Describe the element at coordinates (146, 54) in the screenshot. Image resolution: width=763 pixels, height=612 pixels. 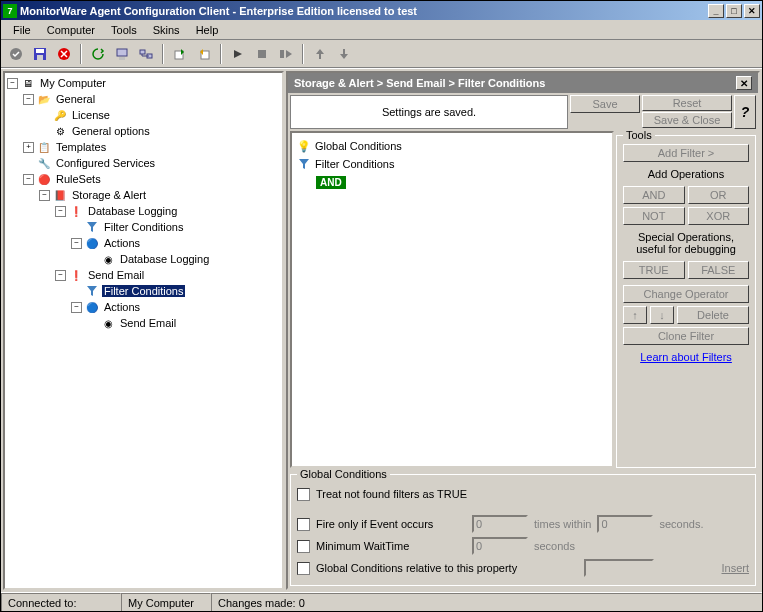
I see `network-icon` at that location.